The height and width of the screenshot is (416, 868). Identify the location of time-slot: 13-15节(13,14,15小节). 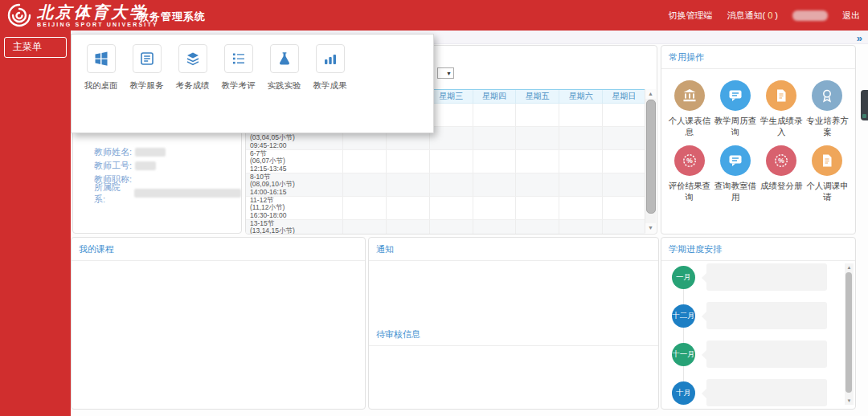
(294, 227).